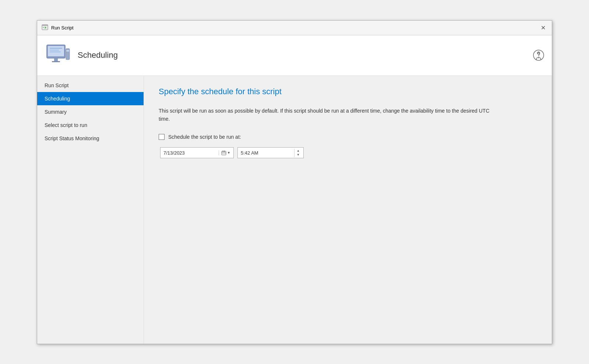 The height and width of the screenshot is (364, 589). Describe the element at coordinates (58, 55) in the screenshot. I see `computer-icon` at that location.